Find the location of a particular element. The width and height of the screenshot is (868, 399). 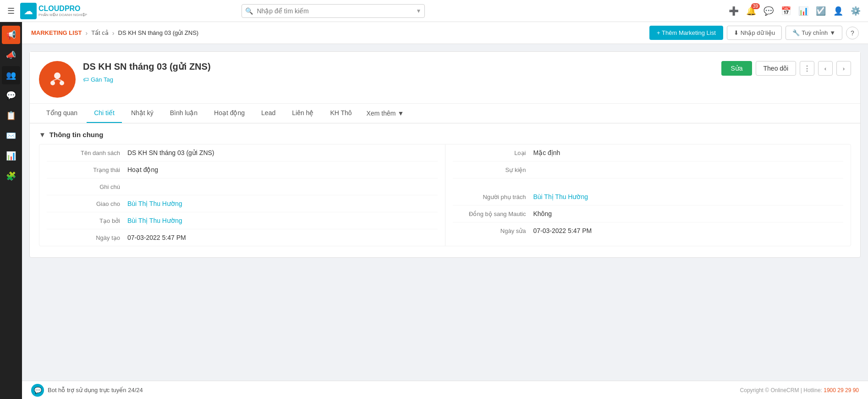

sidebar-item-extensions: 🧩 is located at coordinates (11, 176).